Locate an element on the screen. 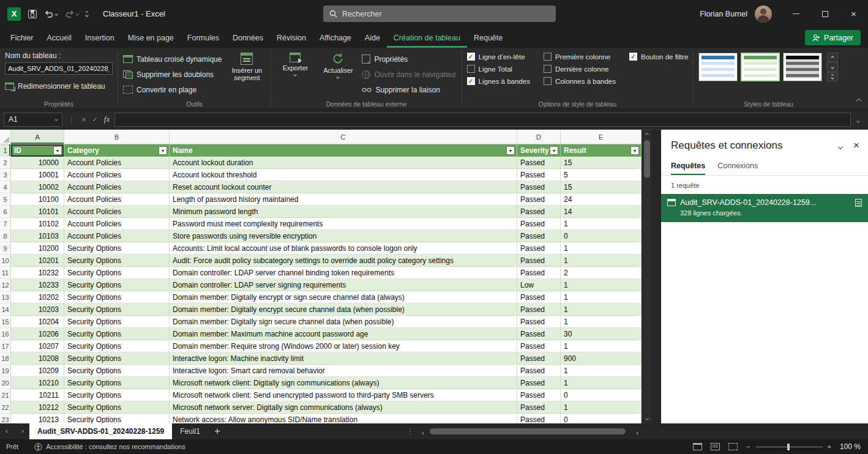 The height and width of the screenshot is (454, 868). query-list-item: Audit_SRV-ADDS-01_20240228-1259... 328 l… is located at coordinates (765, 208).